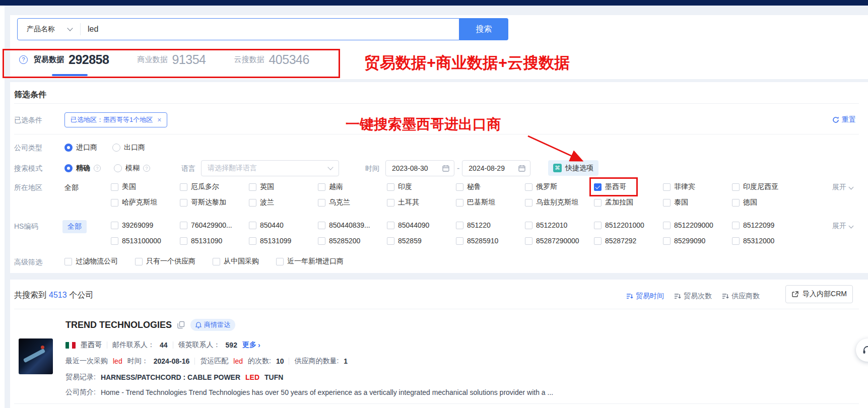 The height and width of the screenshot is (408, 868). I want to click on hs-checkbox-item: 852859, so click(421, 241).